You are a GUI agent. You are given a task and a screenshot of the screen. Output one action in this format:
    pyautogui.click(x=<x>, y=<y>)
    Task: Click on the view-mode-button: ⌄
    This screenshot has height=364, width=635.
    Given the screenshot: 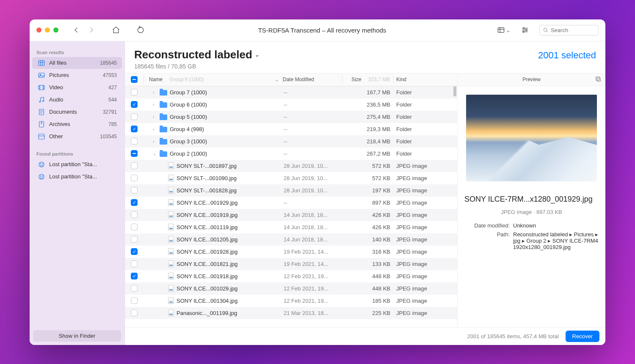 What is the action you would take?
    pyautogui.click(x=504, y=30)
    